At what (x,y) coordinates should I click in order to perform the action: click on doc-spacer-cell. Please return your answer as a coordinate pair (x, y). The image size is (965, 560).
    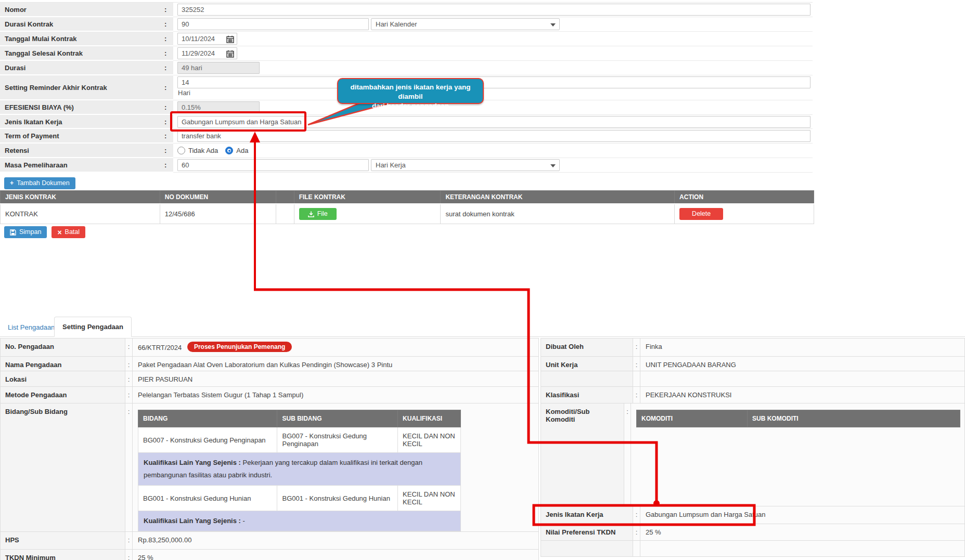
    Looking at the image, I should click on (285, 214).